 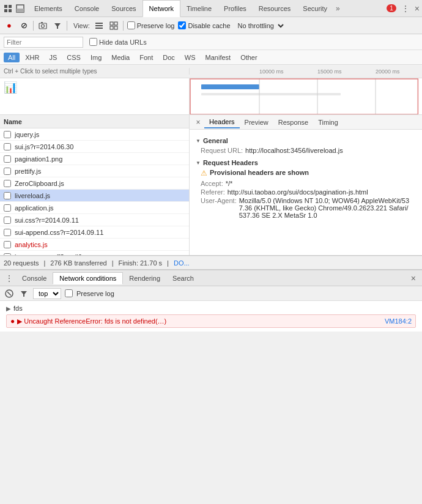 I want to click on tab-sources: Sources, so click(x=124, y=9).